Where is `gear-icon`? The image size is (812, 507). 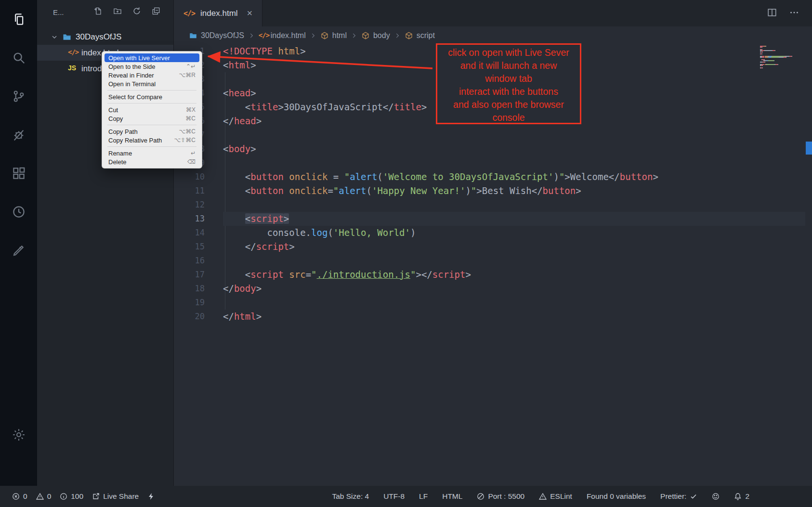 gear-icon is located at coordinates (19, 435).